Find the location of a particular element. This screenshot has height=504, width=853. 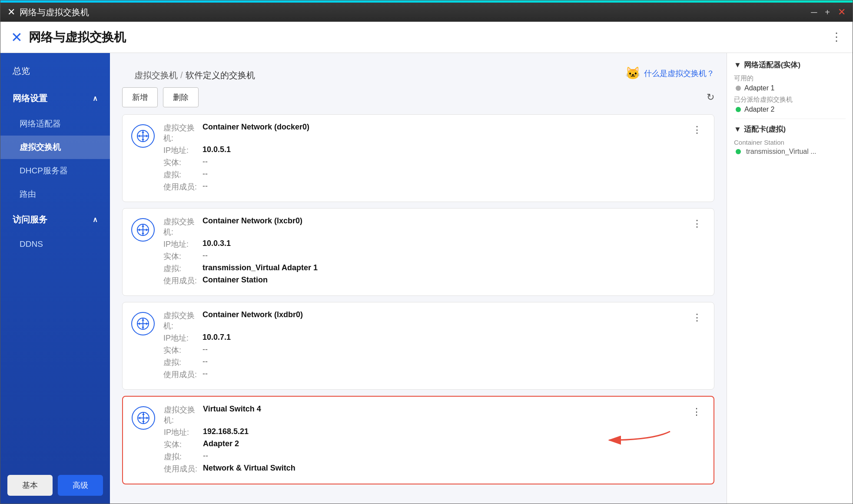

sidebar-access-label: 访问服务 is located at coordinates (30, 220).